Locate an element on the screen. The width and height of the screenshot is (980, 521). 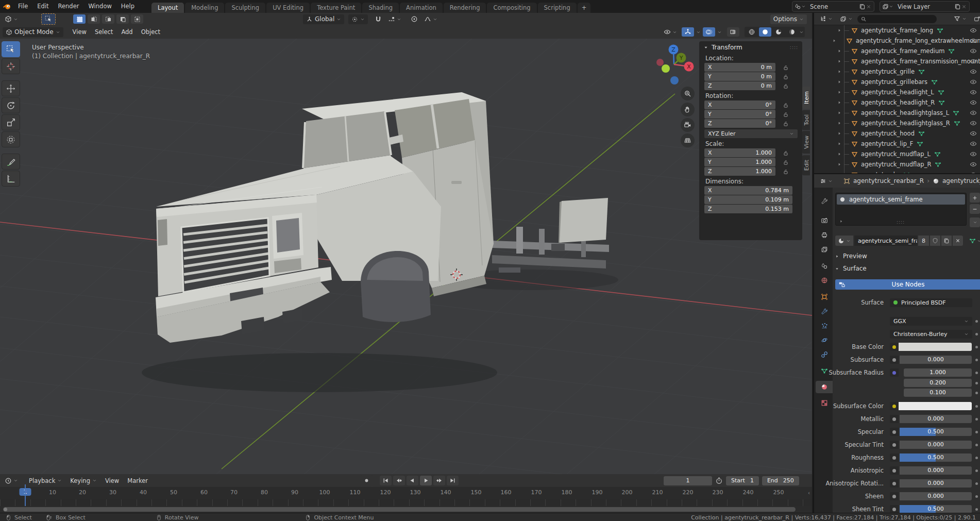
location-y-field: Y0 m is located at coordinates (740, 76).